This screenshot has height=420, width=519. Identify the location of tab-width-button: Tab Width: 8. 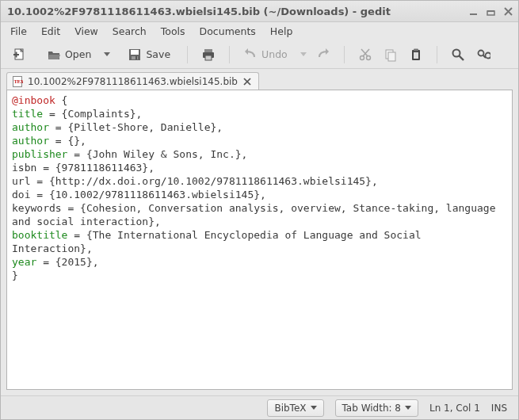
(377, 408).